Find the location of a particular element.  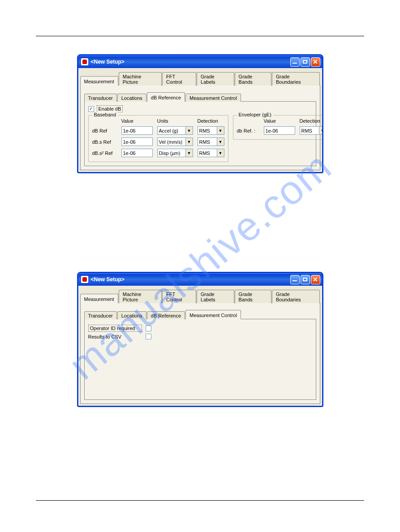

col-value: Value is located at coordinates (137, 121).